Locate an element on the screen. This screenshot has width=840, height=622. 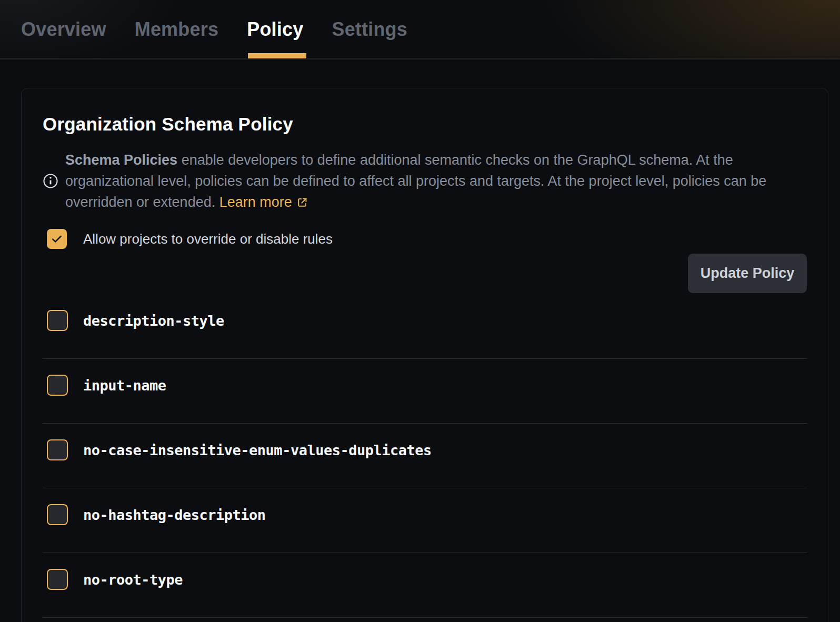
active-tab-indicator is located at coordinates (277, 56).